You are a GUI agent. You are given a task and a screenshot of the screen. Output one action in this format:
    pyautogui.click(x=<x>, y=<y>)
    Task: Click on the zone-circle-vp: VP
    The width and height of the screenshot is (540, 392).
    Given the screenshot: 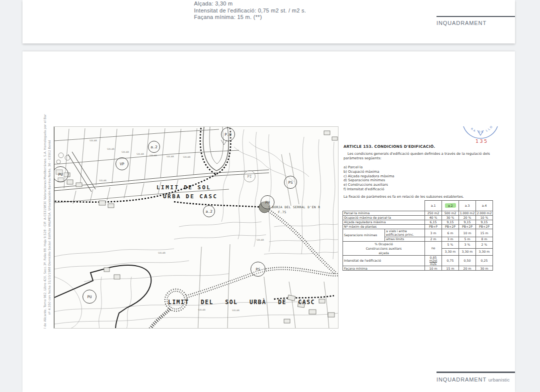 What is the action you would take?
    pyautogui.click(x=122, y=164)
    